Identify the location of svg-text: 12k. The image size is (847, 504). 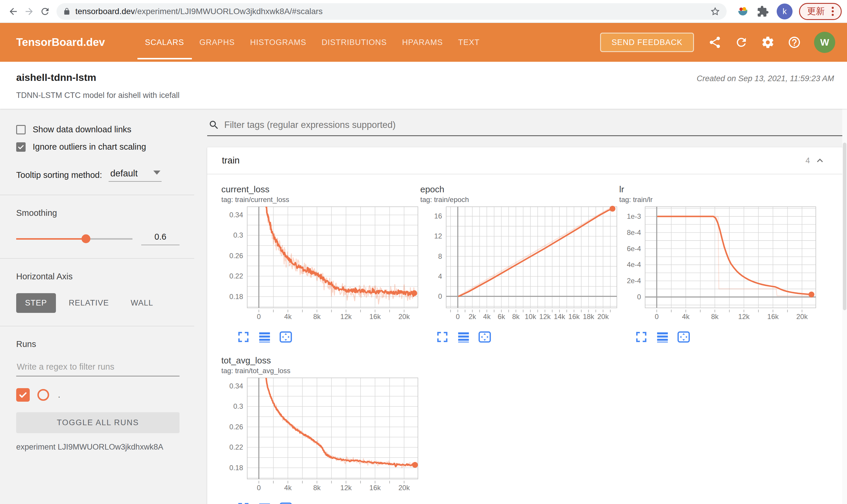
(545, 317).